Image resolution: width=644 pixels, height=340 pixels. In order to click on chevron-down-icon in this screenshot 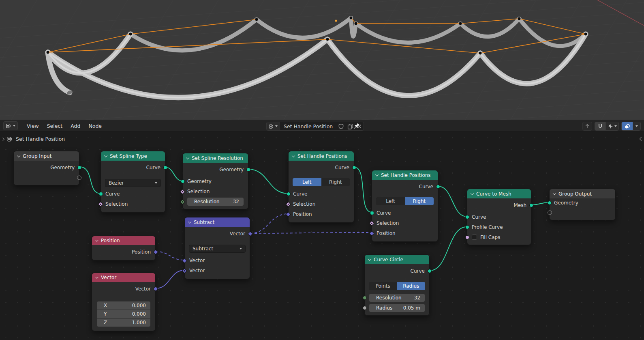, I will do `click(637, 126)`.